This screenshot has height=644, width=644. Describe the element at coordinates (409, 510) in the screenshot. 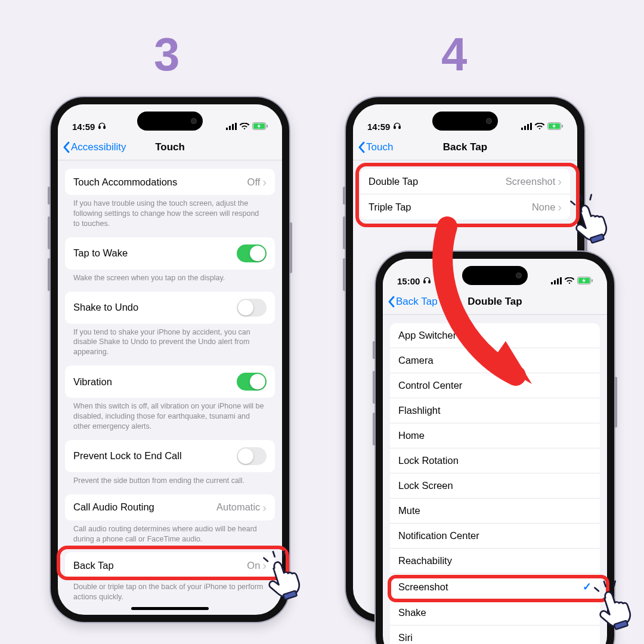

I see `action-label: Mute` at that location.